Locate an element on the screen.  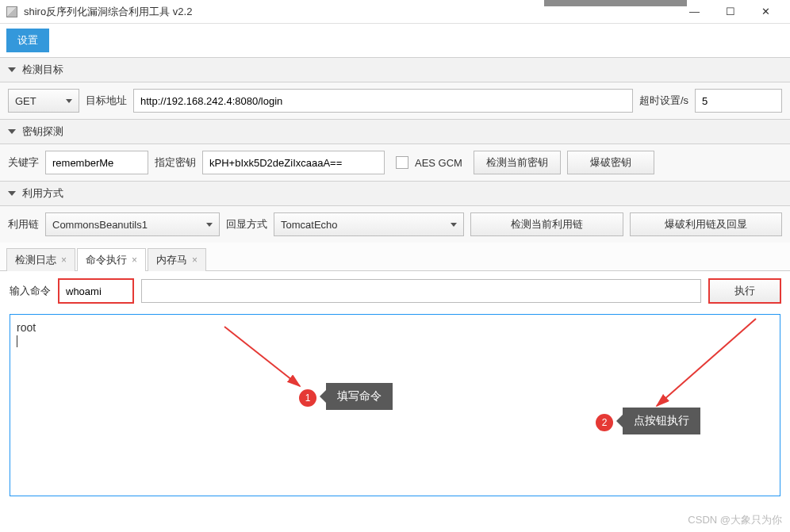
execute-button-label: 执行 is located at coordinates (745, 291).